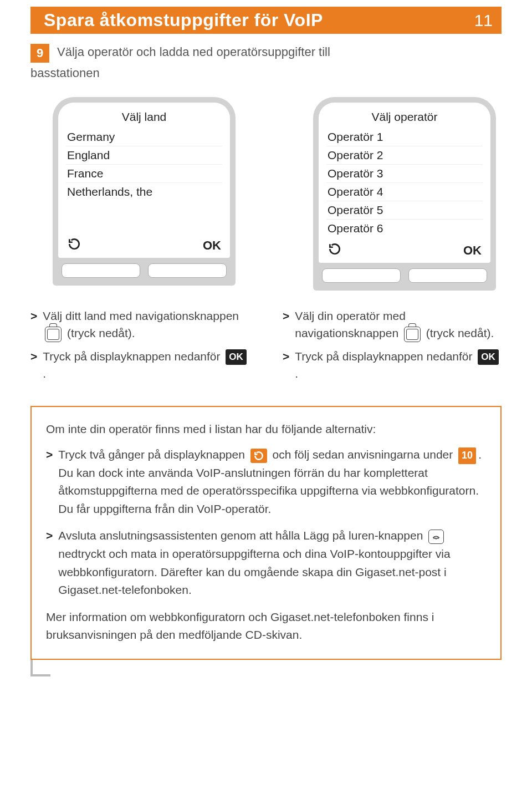 This screenshot has width=532, height=809. I want to click on list-item: France, so click(144, 173).